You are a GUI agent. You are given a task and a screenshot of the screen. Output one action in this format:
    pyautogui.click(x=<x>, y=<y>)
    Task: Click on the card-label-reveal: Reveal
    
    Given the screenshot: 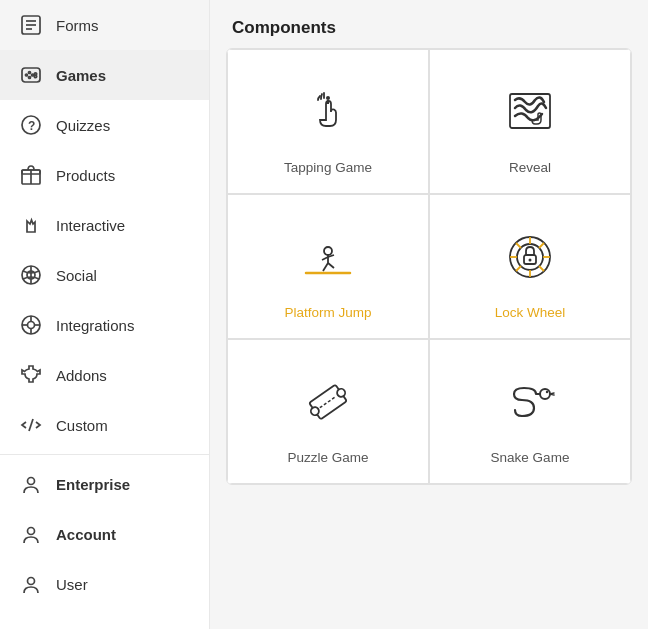 What is the action you would take?
    pyautogui.click(x=530, y=168)
    